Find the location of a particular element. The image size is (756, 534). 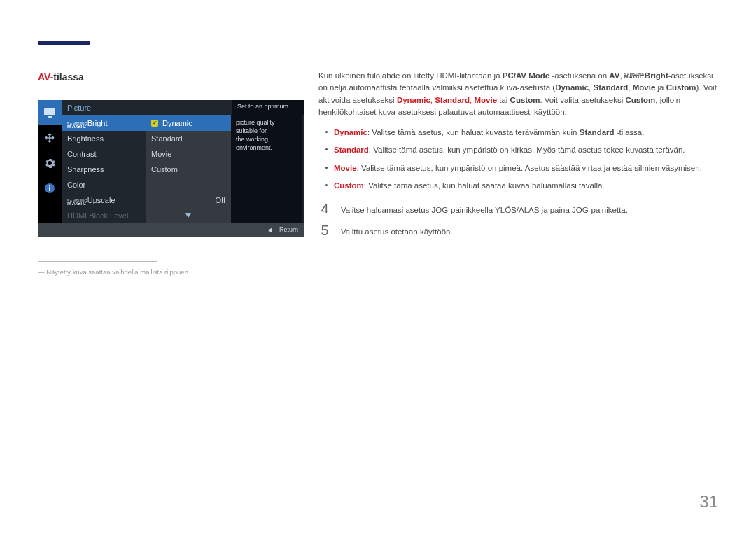

footnote: ― Näytetty kuva saattaa vaihdella mallis… is located at coordinates (171, 272).